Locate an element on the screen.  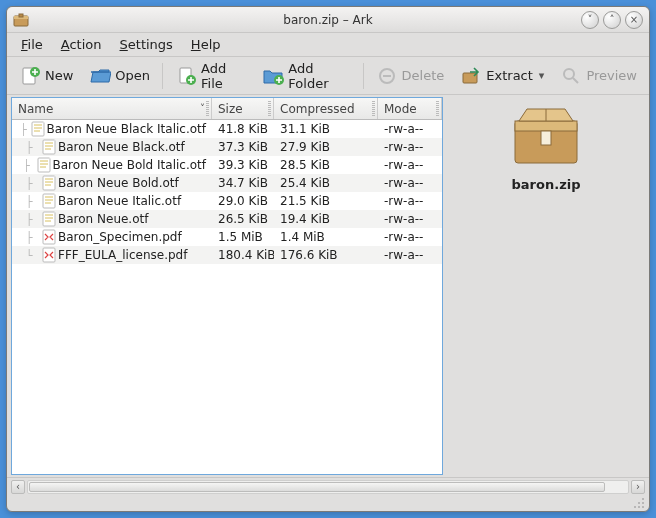
file-size: 180.4 KiB is located at coordinates (243, 255).